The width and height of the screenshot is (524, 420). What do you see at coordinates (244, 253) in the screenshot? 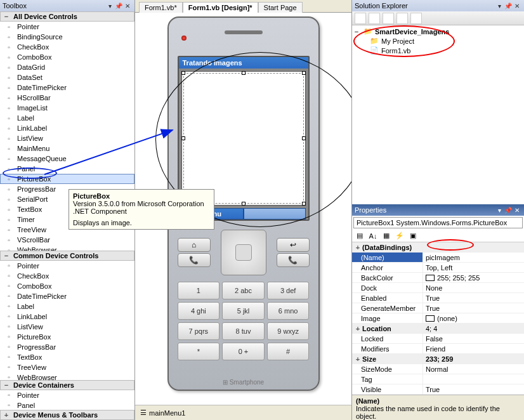
I see `dpad-center` at bounding box center [244, 253].